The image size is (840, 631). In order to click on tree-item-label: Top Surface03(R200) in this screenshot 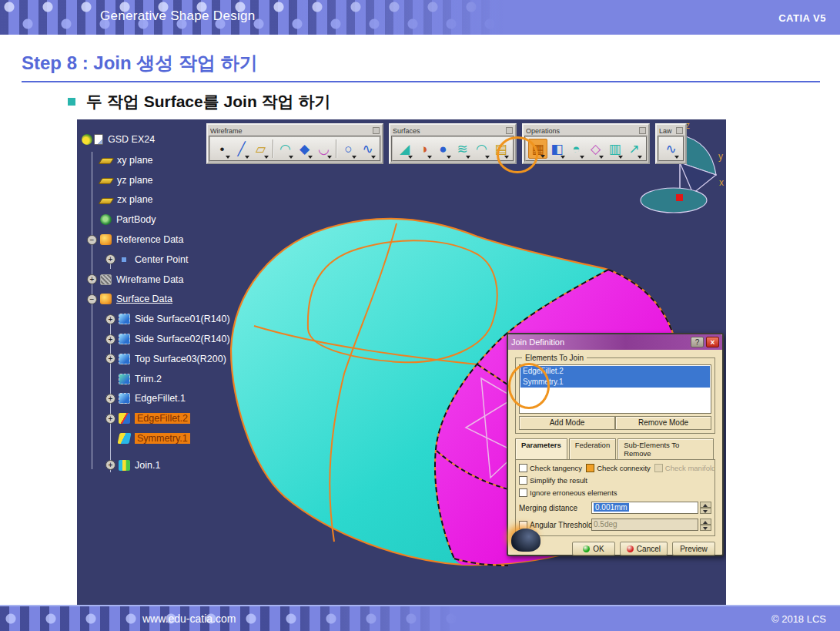, I will do `click(180, 359)`.